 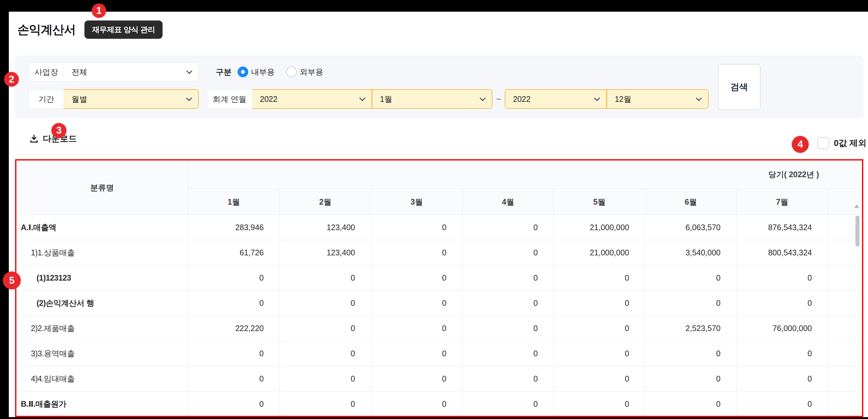 I want to click on value-cell: 21,000,000, so click(x=599, y=227).